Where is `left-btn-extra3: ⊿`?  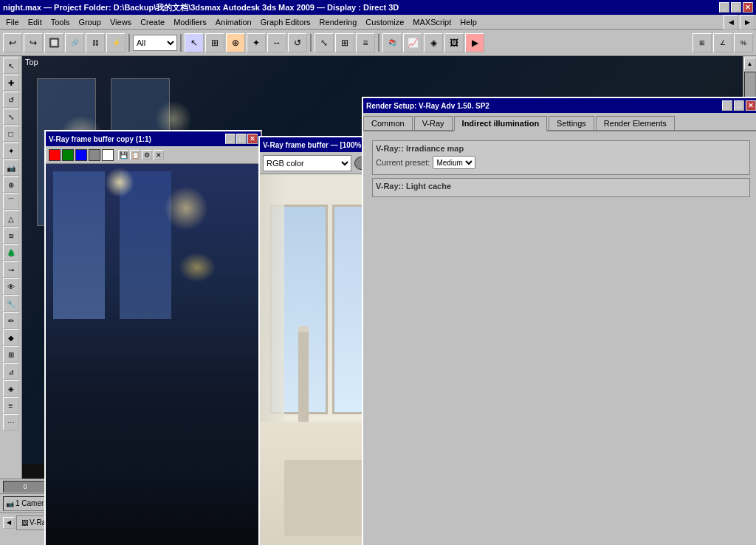
left-btn-extra3: ⊿ is located at coordinates (11, 371).